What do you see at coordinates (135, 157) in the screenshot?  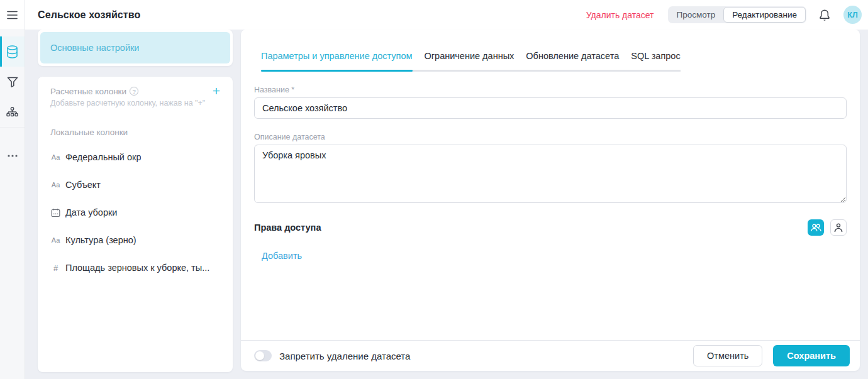 I see `field-item: АаФедеральный окр` at bounding box center [135, 157].